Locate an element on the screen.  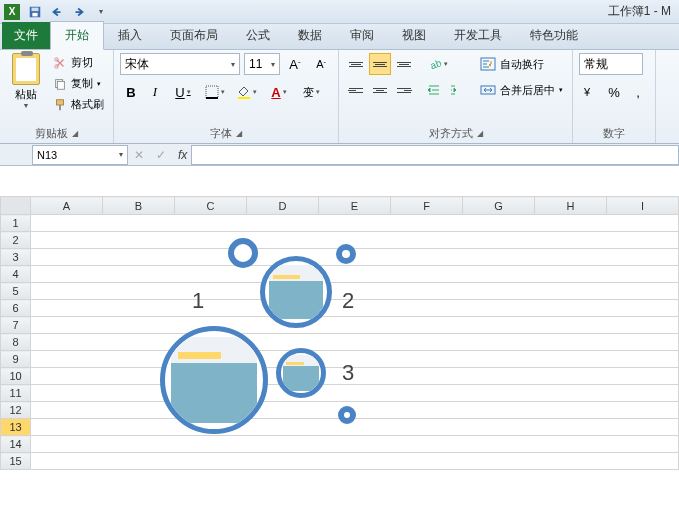
col-header: H is located at coordinates (571, 206).